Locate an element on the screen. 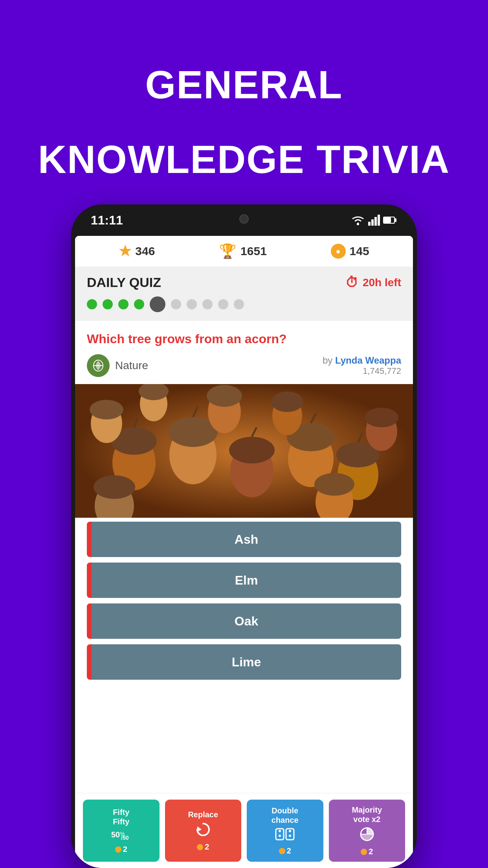  majority-vote-cost: 2 is located at coordinates (367, 851).